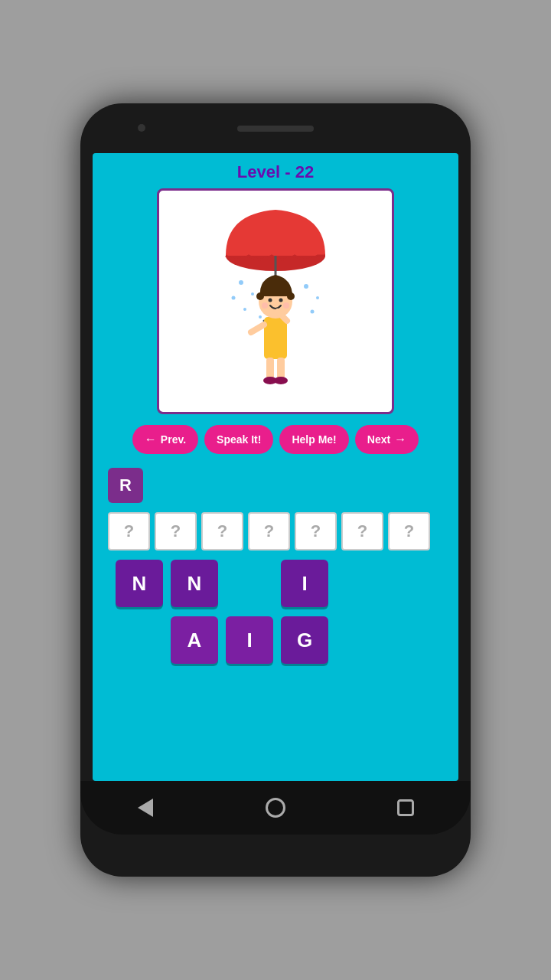  Describe the element at coordinates (145, 808) in the screenshot. I see `back-nav-icon` at that location.